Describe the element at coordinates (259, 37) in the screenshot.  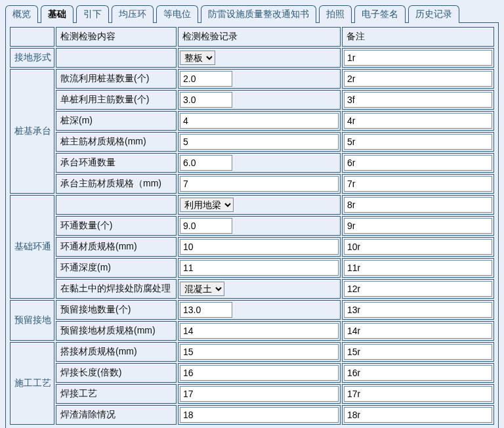
I see `header-record: 检测检验记录` at that location.